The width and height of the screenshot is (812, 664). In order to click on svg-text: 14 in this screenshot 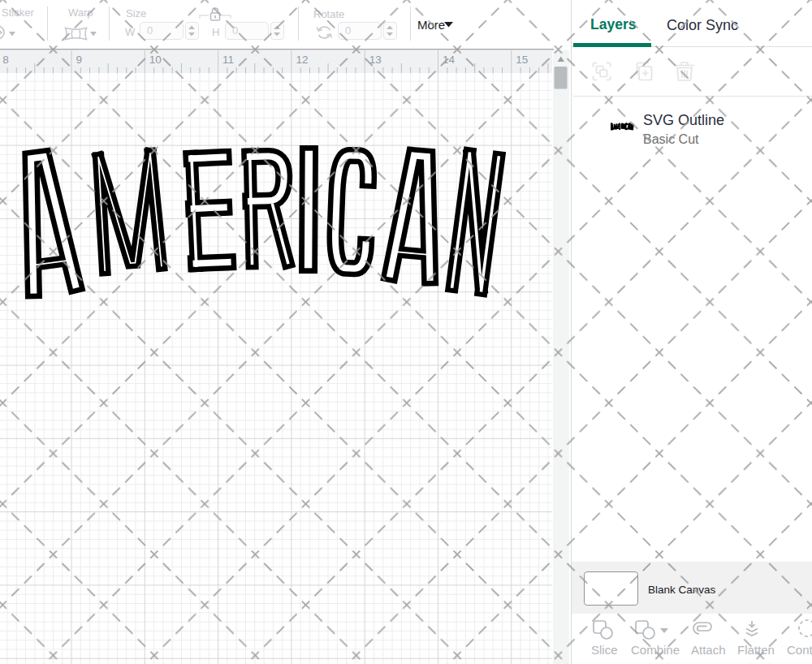, I will do `click(449, 60)`.